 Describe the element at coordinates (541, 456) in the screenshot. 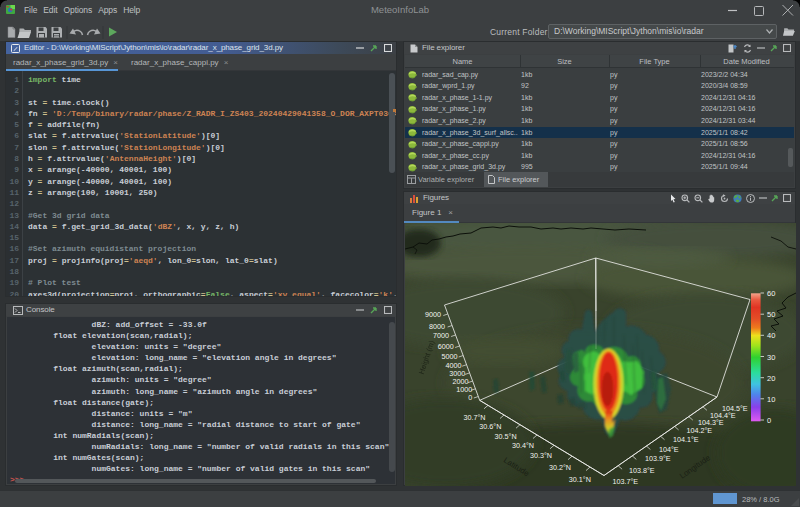

I see `svg-text: 30.3°N` at that location.